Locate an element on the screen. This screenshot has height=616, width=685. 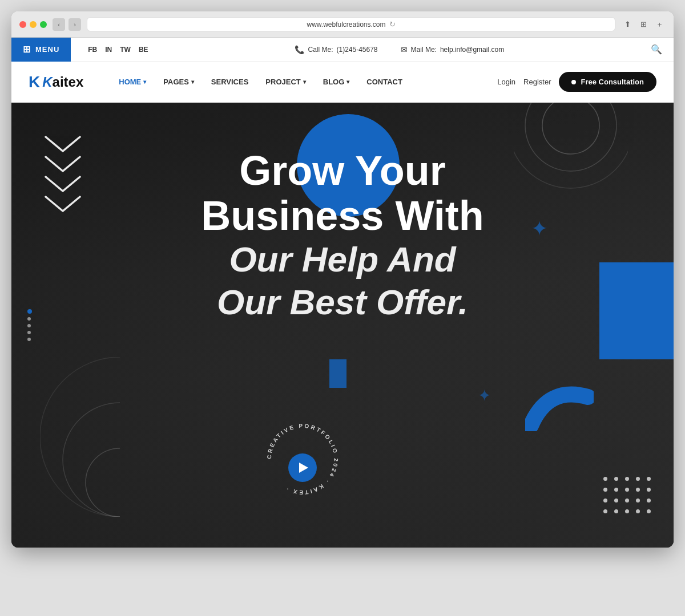
nav-services: SERVICES is located at coordinates (230, 82).